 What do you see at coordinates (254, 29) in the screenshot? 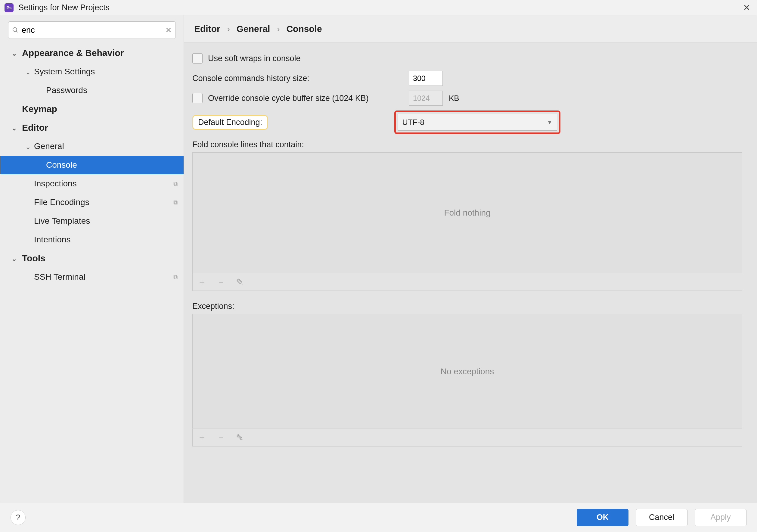
I see `breadcrumb-general: General` at bounding box center [254, 29].